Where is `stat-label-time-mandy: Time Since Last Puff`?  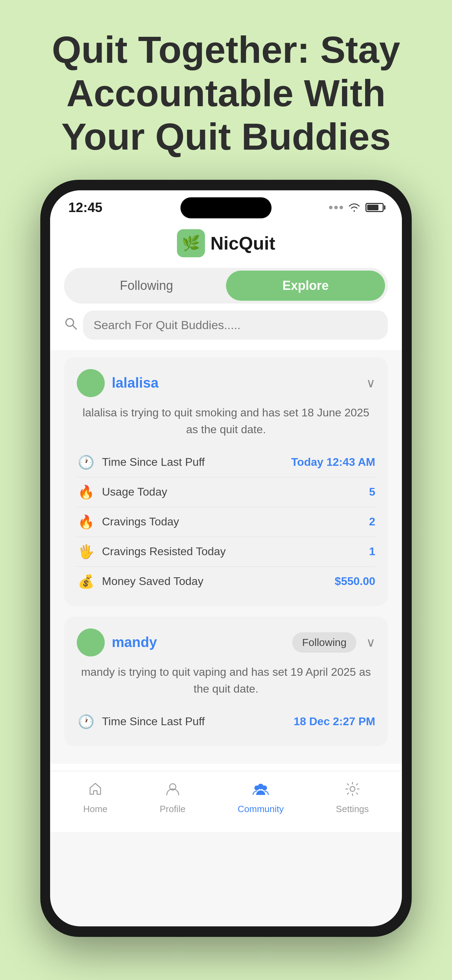
stat-label-time-mandy: Time Since Last Puff is located at coordinates (194, 721).